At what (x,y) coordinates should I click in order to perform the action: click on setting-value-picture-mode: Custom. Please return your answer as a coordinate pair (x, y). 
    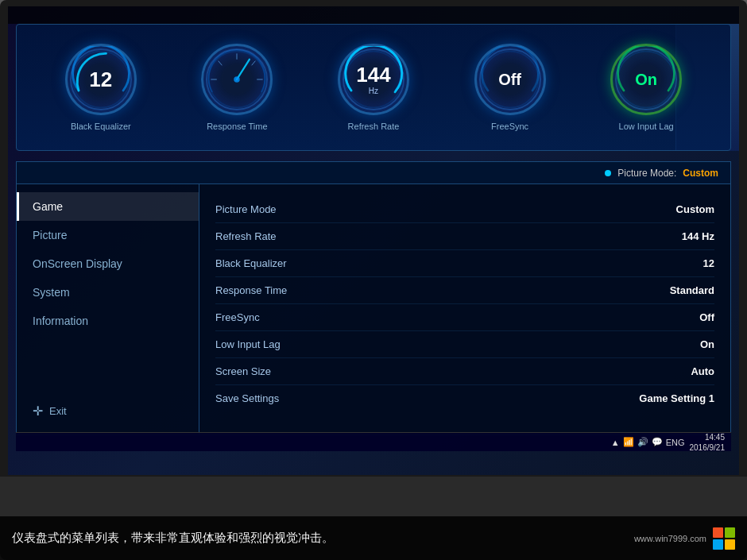
    Looking at the image, I should click on (695, 210).